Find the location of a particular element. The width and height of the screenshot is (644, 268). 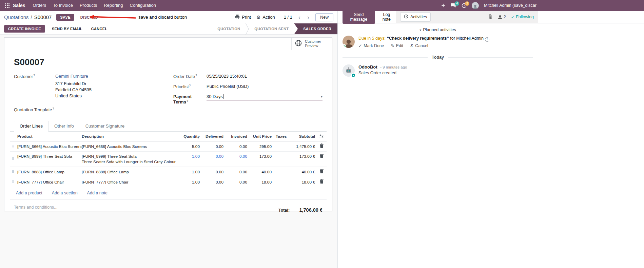

cancel-button: CANCEL is located at coordinates (99, 29).